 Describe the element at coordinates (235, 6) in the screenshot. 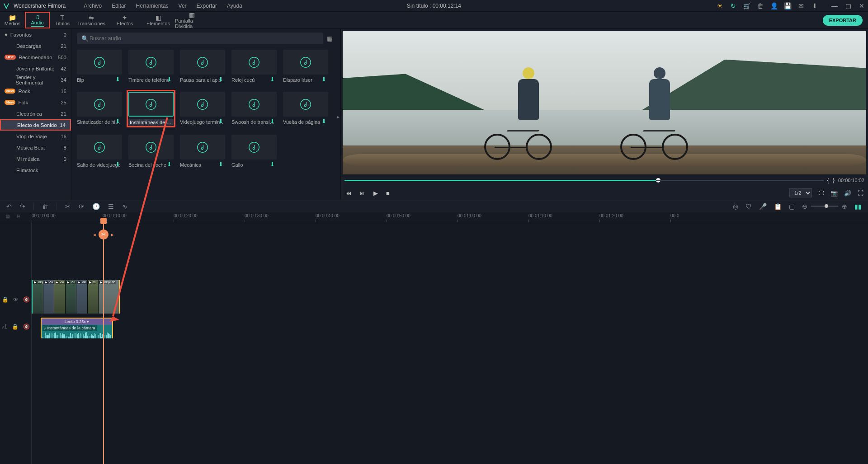

I see `menu-ayuda: Ayuda` at that location.